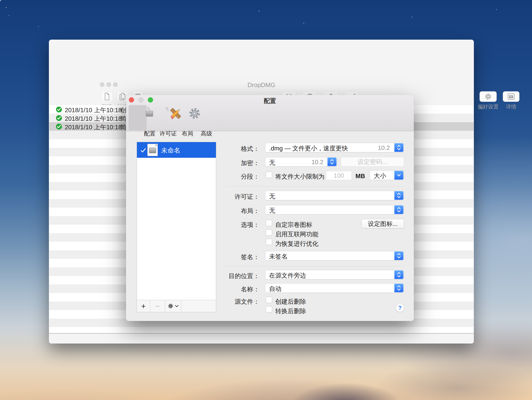 The image size is (532, 400). I want to click on custom-icon-checkbox, so click(269, 223).